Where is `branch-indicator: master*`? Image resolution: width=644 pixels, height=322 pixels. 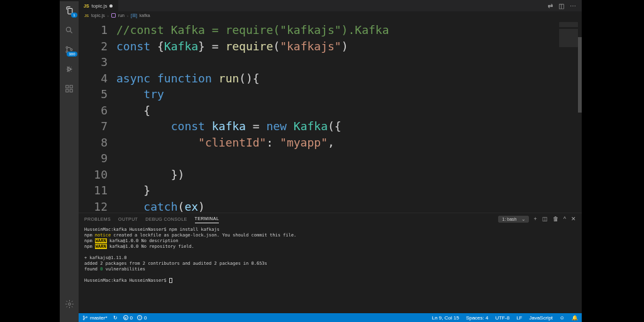
branch-indicator: master* is located at coordinates (95, 318).